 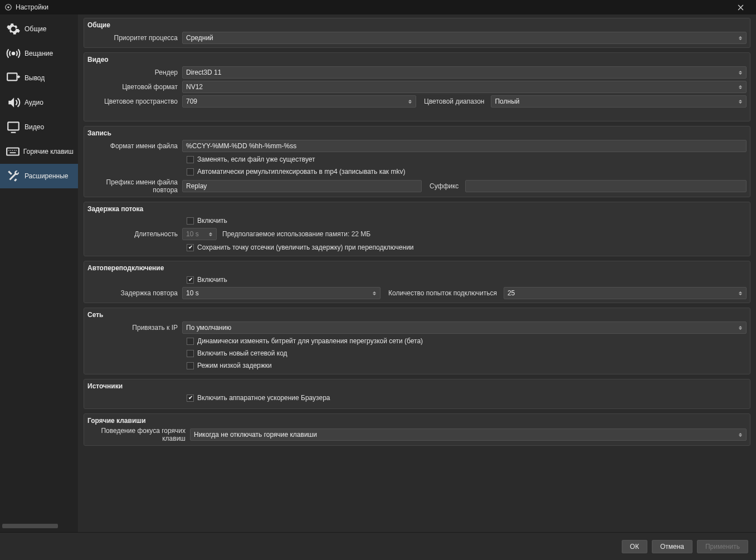 I want to click on sidebar-scrollbar, so click(x=39, y=526).